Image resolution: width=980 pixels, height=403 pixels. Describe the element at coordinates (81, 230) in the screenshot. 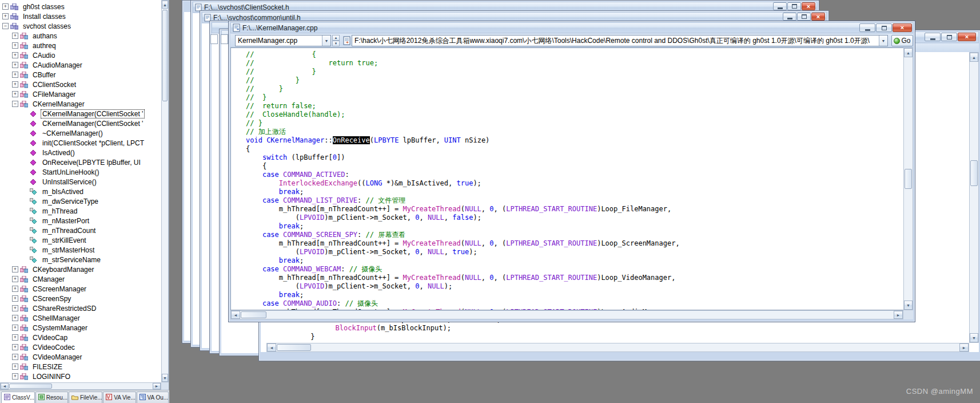

I see `tree-item: m_nThreadCount` at that location.